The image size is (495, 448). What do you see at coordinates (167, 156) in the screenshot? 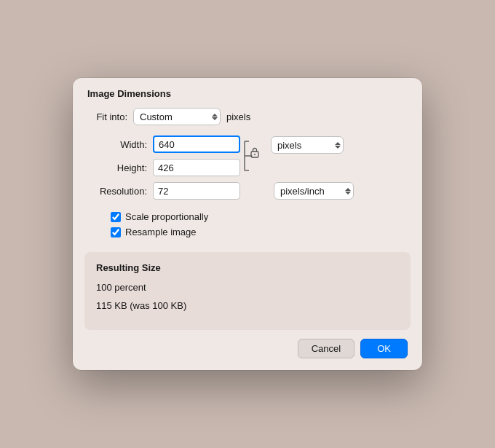
I see `wh-inputs: Width: Height:` at bounding box center [167, 156].